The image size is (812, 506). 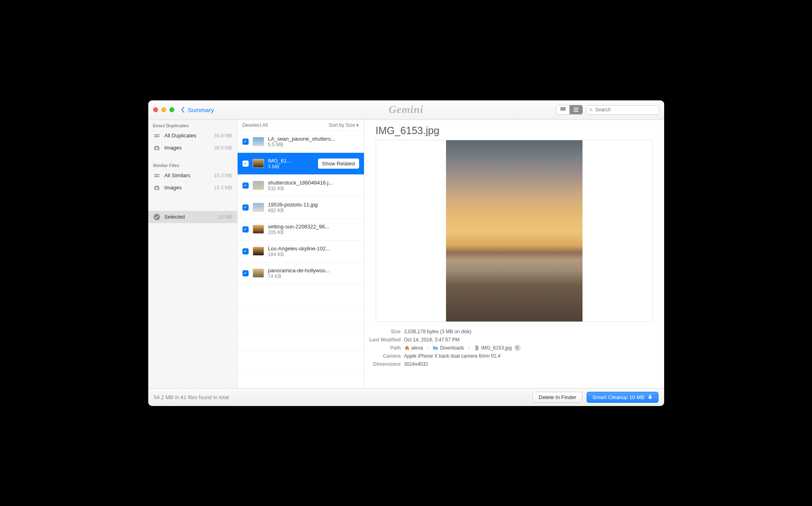 What do you see at coordinates (314, 276) in the screenshot?
I see `file-size: 74 KB` at bounding box center [314, 276].